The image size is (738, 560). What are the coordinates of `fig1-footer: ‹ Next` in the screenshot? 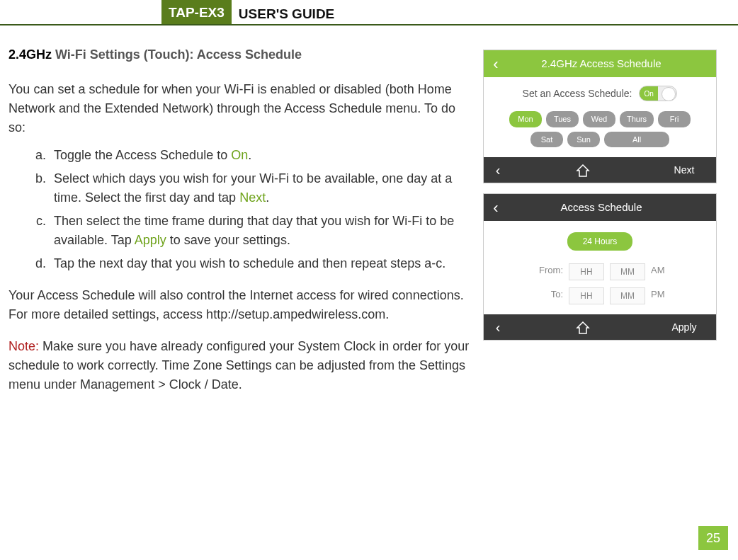 It's located at (600, 170).